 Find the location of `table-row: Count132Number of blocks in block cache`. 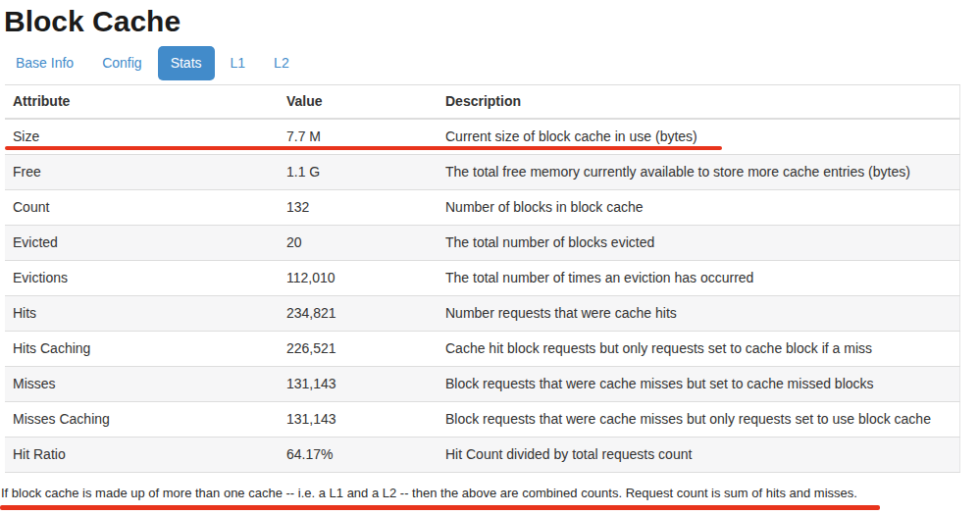

table-row: Count132Number of blocks in block cache is located at coordinates (483, 208).